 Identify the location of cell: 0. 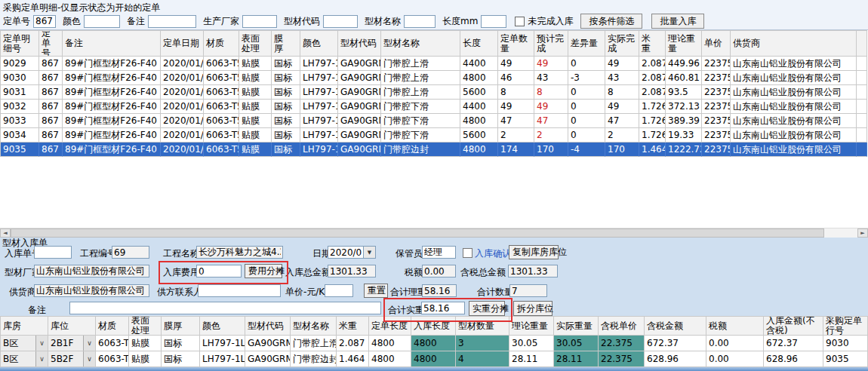
(587, 107).